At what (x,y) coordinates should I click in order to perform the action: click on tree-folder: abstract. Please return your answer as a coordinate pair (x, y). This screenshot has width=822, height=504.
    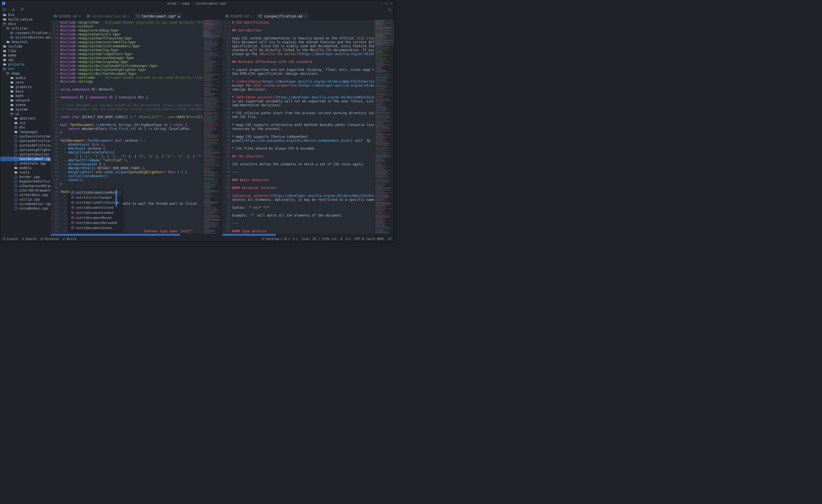
    Looking at the image, I should click on (25, 118).